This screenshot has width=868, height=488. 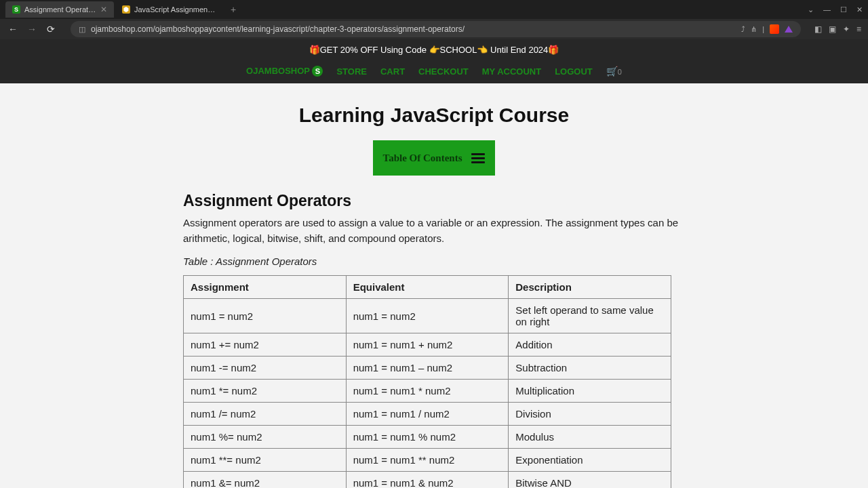 I want to click on table-cell: num1 %= num2, so click(x=265, y=437).